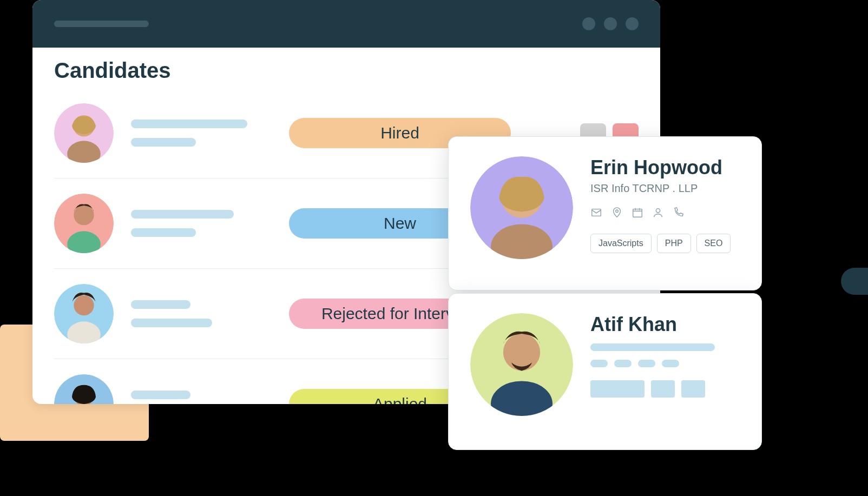 This screenshot has height=496, width=868. What do you see at coordinates (658, 213) in the screenshot?
I see `person-icon` at bounding box center [658, 213].